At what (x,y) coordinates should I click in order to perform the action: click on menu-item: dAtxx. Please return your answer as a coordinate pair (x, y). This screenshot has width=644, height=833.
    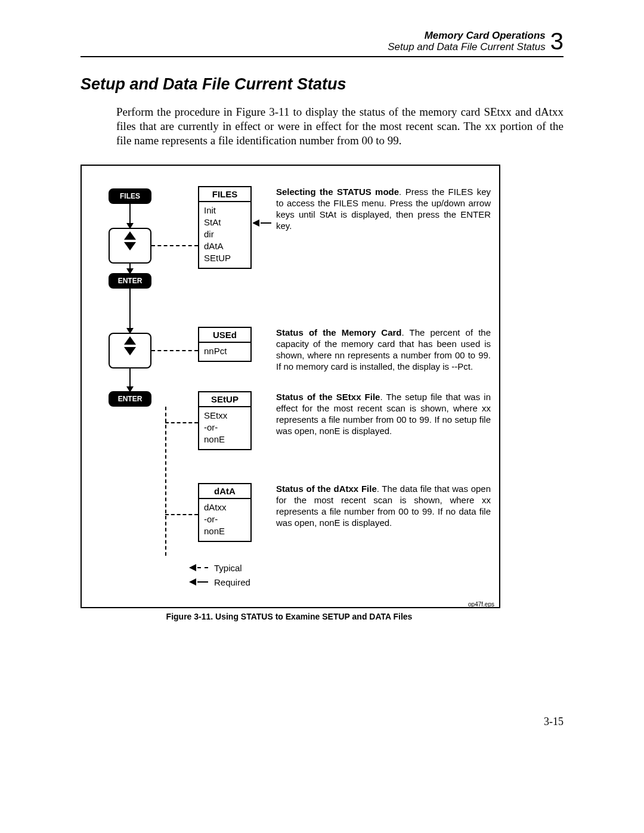
    Looking at the image, I should click on (225, 507).